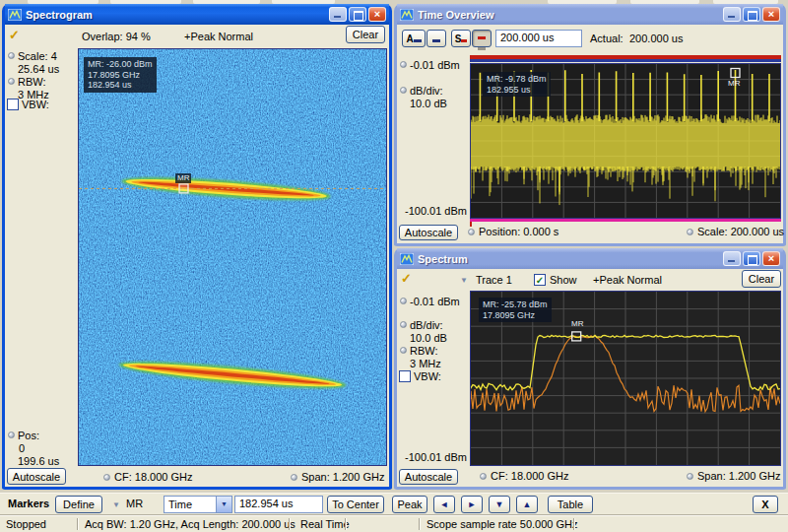 The image size is (788, 532). Describe the element at coordinates (29, 503) in the screenshot. I see `markers-label: Markers` at that location.